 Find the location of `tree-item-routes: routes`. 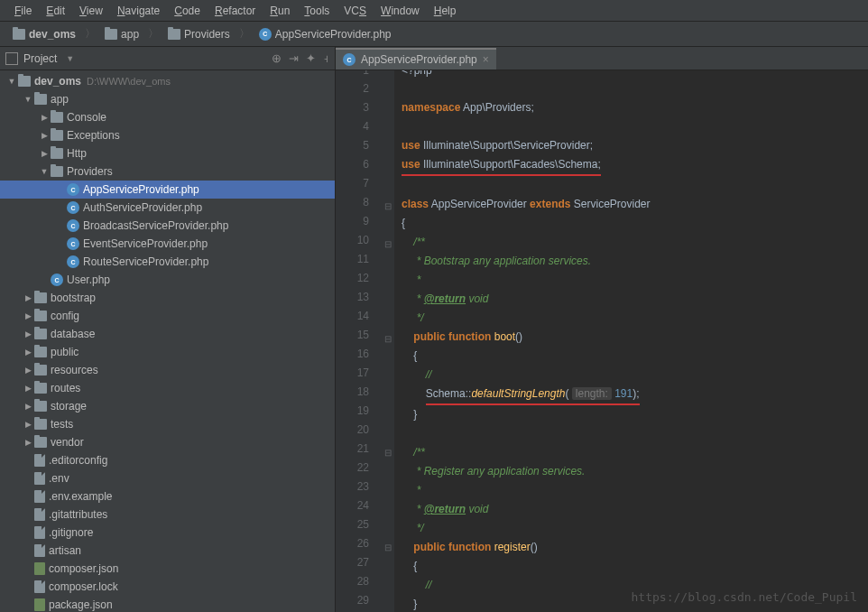

tree-item-routes: routes is located at coordinates (168, 388).